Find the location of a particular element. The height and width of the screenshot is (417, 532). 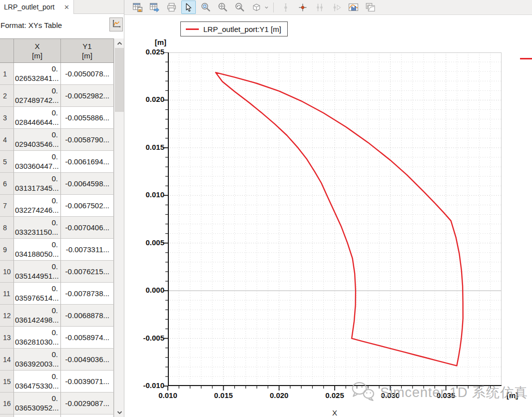

select-cursor-button is located at coordinates (189, 7).